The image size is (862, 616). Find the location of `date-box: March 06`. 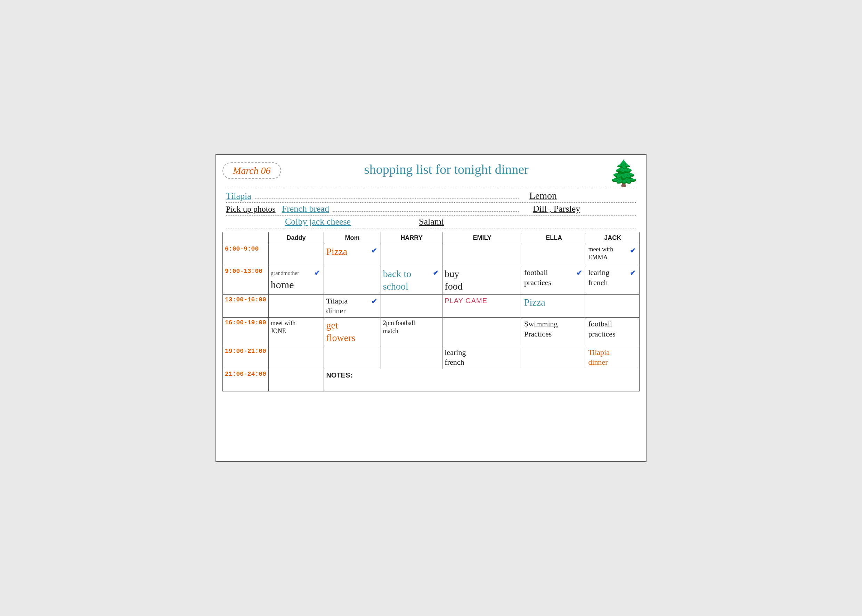

date-box: March 06 is located at coordinates (252, 171).